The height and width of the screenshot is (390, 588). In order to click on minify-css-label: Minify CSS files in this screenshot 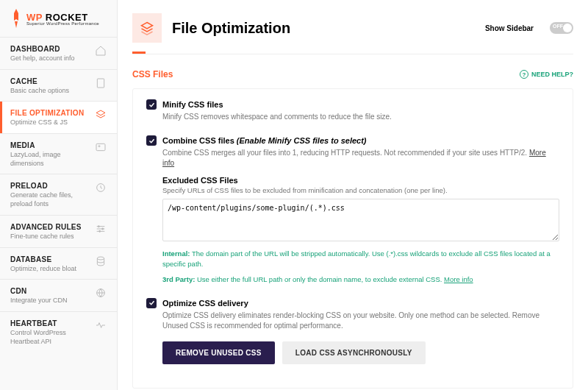, I will do `click(193, 104)`.